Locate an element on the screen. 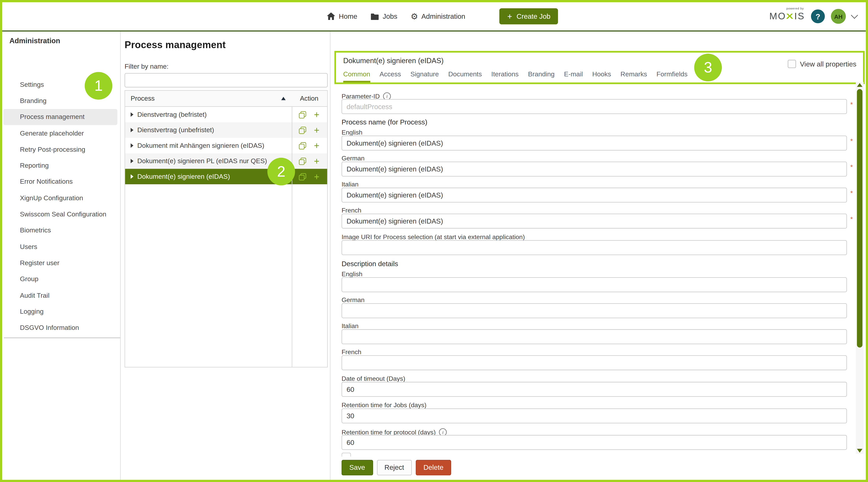 This screenshot has width=868, height=482. scroll-up-icon is located at coordinates (860, 85).